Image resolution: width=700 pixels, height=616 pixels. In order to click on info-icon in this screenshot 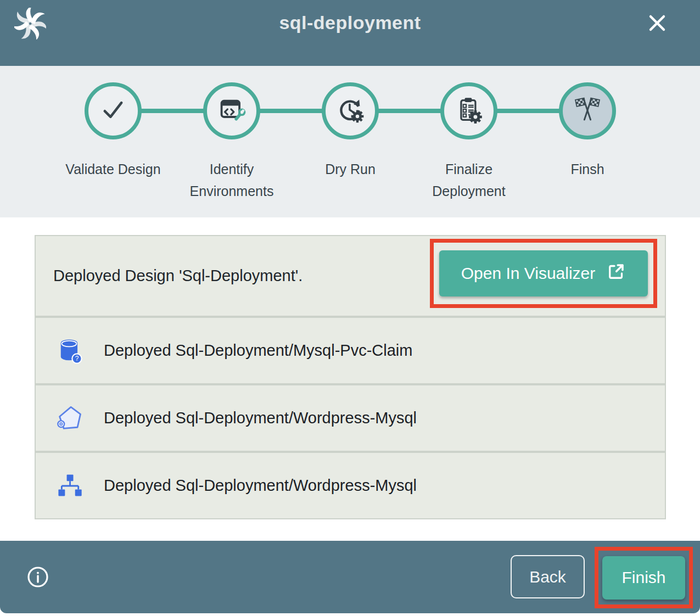, I will do `click(38, 586)`.